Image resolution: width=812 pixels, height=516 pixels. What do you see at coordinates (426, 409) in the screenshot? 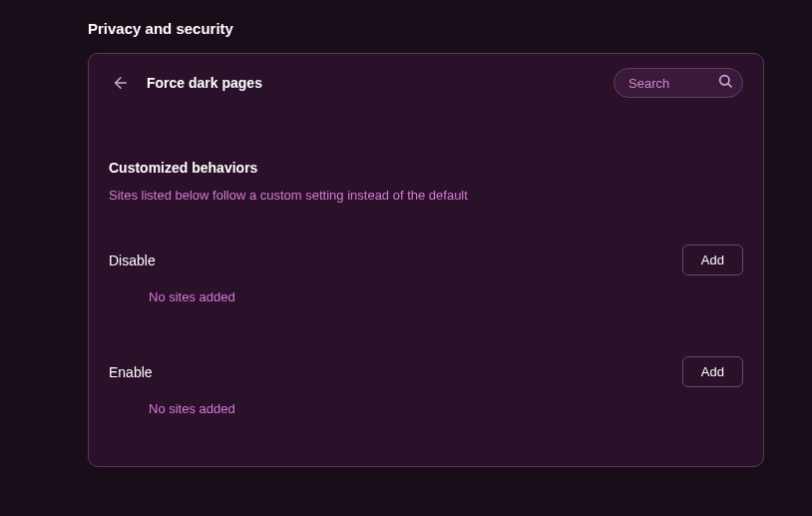
I see `enable-empty-message: No sites added` at bounding box center [426, 409].